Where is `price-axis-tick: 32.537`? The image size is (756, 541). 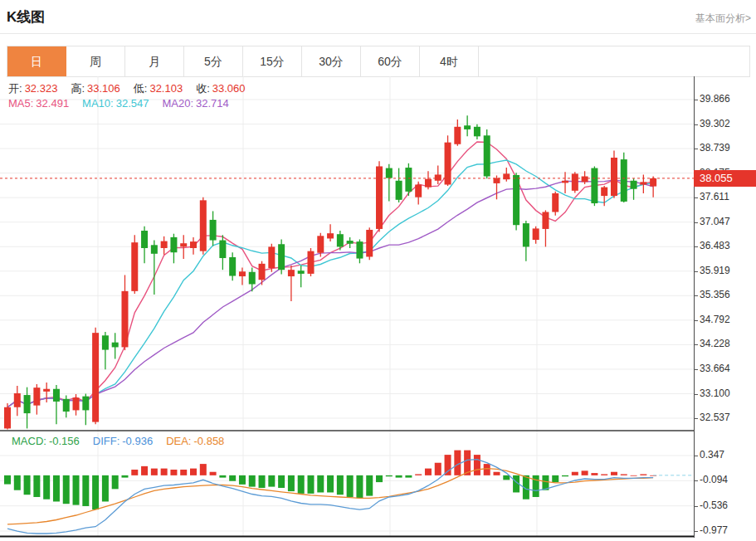 price-axis-tick: 32.537 is located at coordinates (715, 417).